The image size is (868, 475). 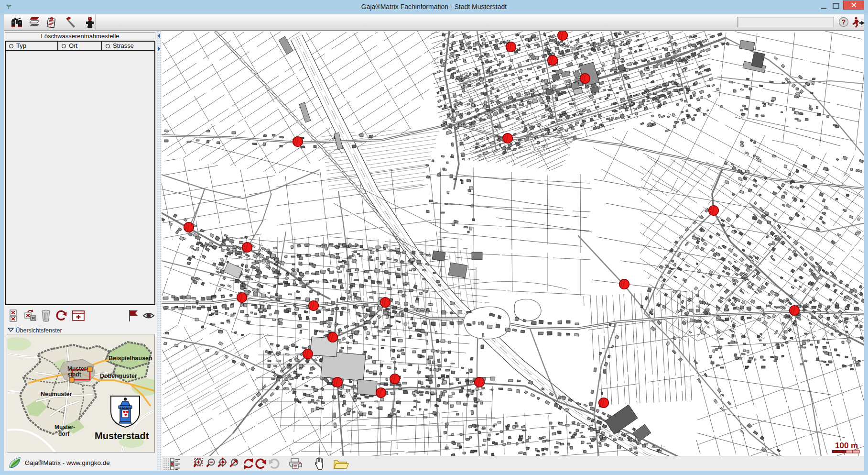 What do you see at coordinates (65, 427) in the screenshot?
I see `svg-text: Muster-` at bounding box center [65, 427].